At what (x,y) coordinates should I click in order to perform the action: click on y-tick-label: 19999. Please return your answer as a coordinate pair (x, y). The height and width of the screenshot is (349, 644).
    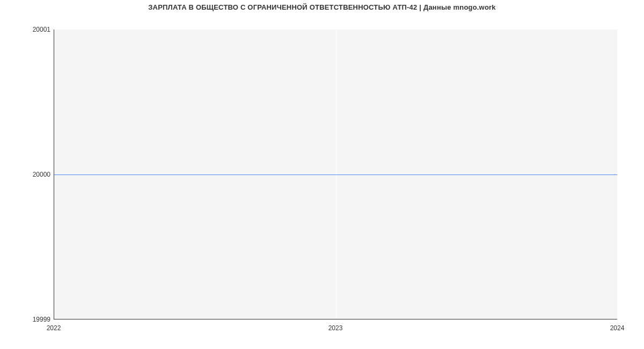
    Looking at the image, I should click on (26, 319).